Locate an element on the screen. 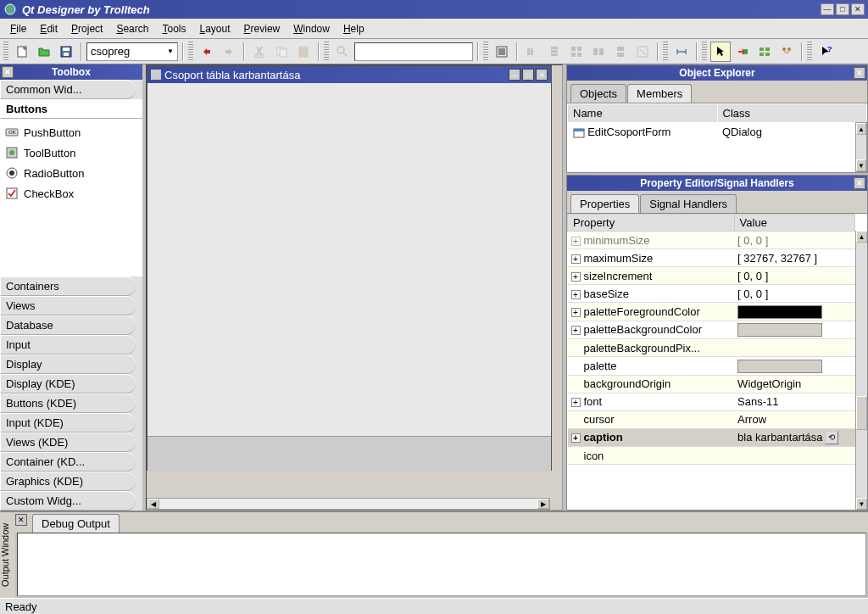 This screenshot has width=868, height=614. property-row: backgroundOriginWidgetOrigin is located at coordinates (712, 383).